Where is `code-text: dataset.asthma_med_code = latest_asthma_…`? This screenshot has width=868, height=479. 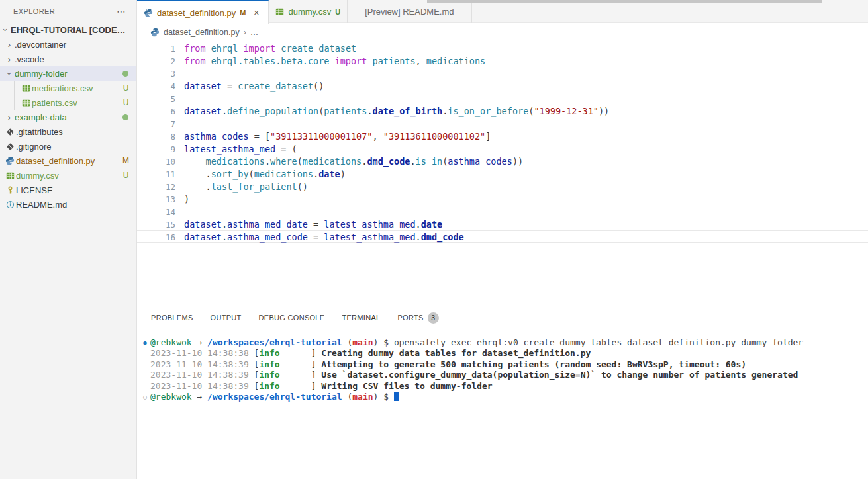
code-text: dataset.asthma_med_code = latest_asthma_… is located at coordinates (320, 237).